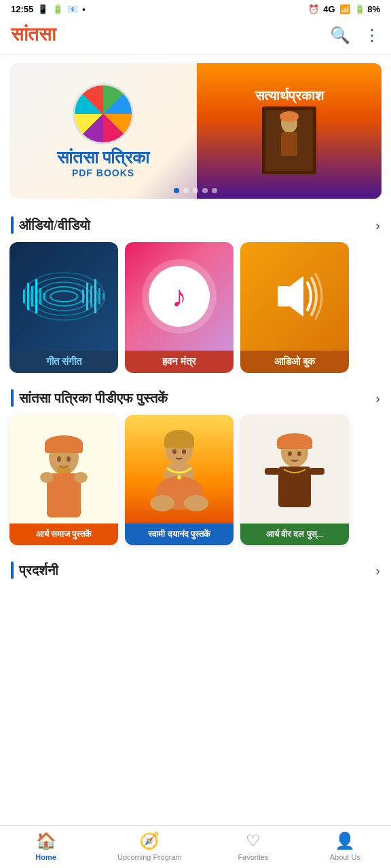  I want to click on search-icon: 🔍, so click(340, 35).